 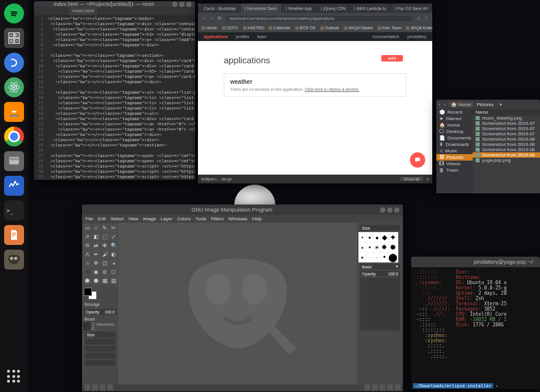 I want to click on menu-select: Select, so click(x=117, y=219).